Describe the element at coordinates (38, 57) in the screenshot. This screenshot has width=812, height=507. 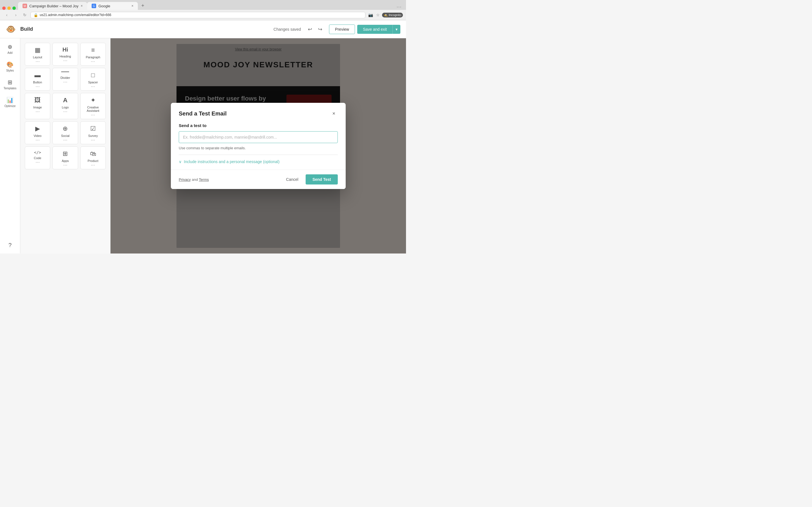
I see `layout-label: Layout` at that location.